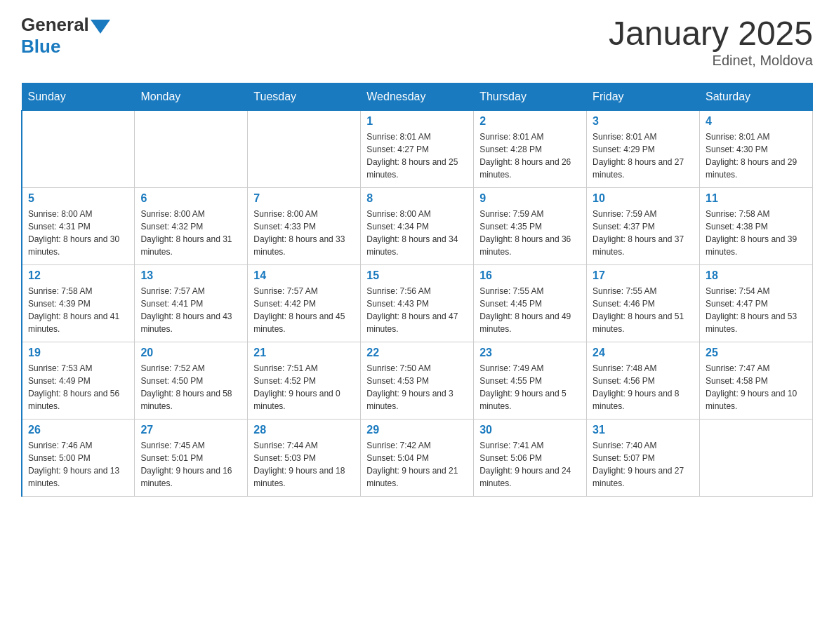 This screenshot has width=834, height=644. Describe the element at coordinates (191, 227) in the screenshot. I see `calendar-cell: 6Sunrise: 8:00 AM Sunset: 4:32 PM Daylig…` at that location.